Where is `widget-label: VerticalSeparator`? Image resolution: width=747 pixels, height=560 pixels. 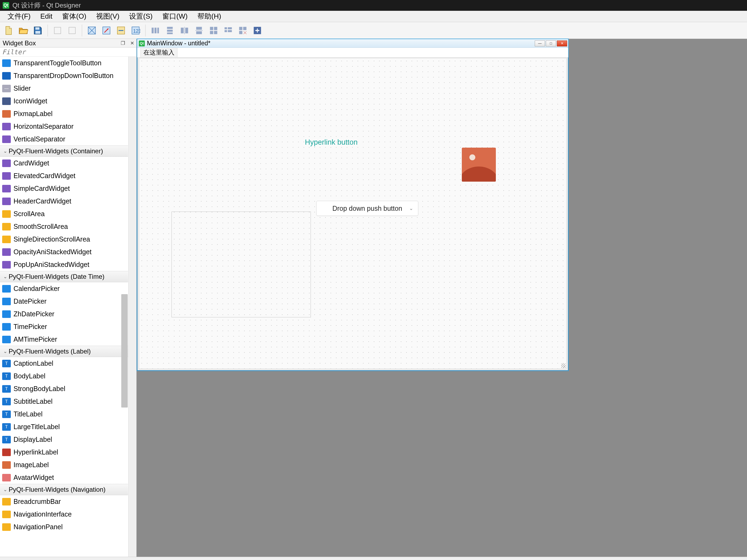
widget-label: VerticalSeparator is located at coordinates (40, 139).